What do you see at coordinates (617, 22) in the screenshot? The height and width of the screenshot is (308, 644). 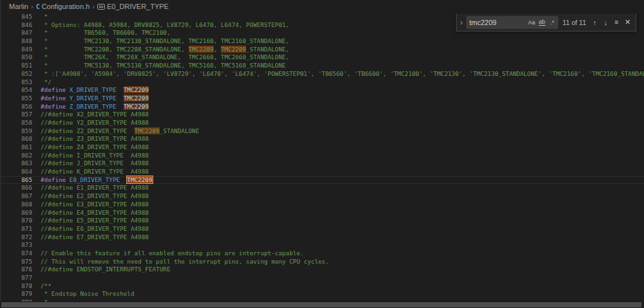 I see `find-in-selection-icon: ≡` at bounding box center [617, 22].